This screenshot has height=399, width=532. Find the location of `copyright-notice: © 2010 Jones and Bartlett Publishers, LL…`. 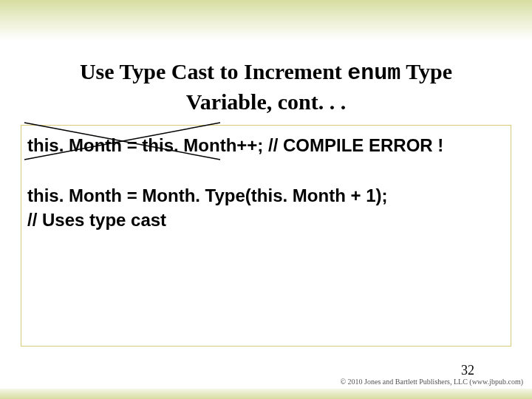

copyright-notice: © 2010 Jones and Bartlett Publishers, LL… is located at coordinates (432, 381).